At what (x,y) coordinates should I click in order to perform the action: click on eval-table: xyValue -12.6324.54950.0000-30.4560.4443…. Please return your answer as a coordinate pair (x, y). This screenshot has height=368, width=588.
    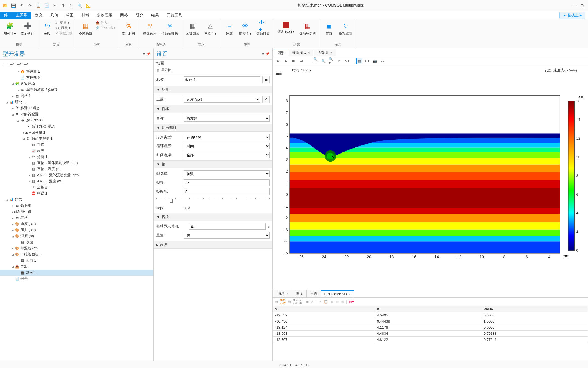
    Looking at the image, I should click on (430, 334).